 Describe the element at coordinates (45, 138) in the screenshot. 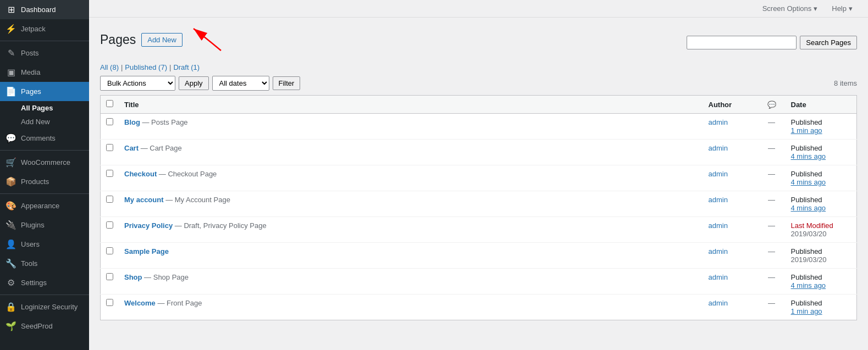

I see `sidebar-item-comments: 💬 Comments` at that location.